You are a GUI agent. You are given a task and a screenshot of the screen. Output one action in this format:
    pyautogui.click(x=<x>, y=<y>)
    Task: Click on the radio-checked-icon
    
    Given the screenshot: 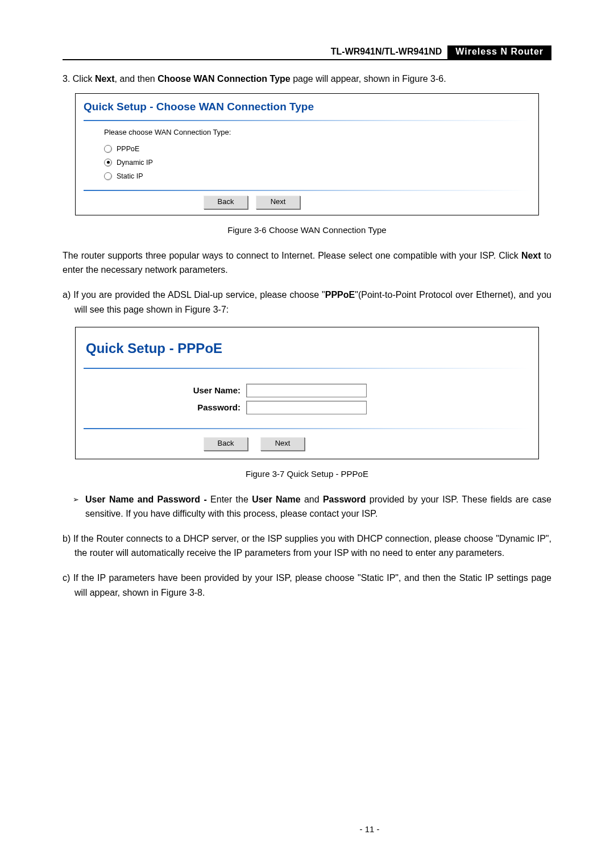 What is the action you would take?
    pyautogui.click(x=108, y=163)
    